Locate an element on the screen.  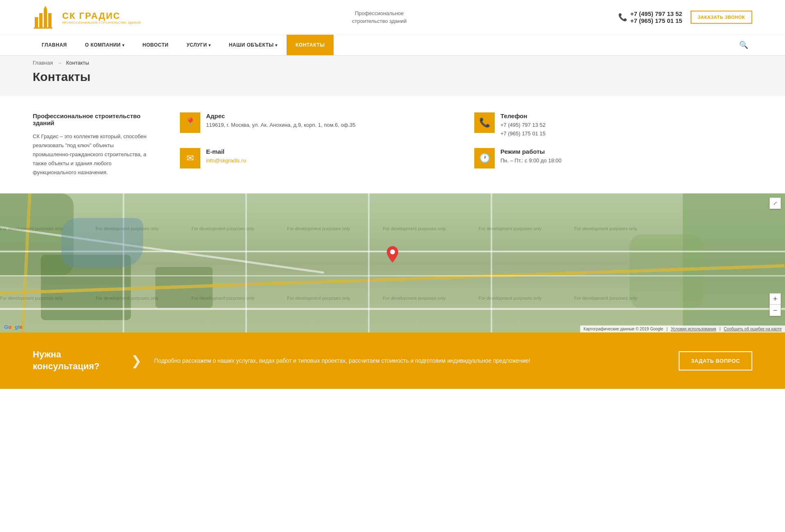
watermark-7: For development purposes only is located at coordinates (622, 229).